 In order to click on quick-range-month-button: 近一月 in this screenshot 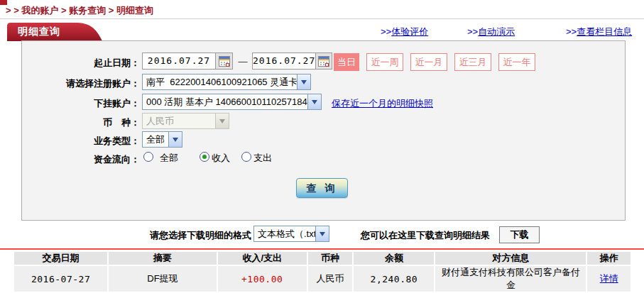, I will do `click(429, 62)`.